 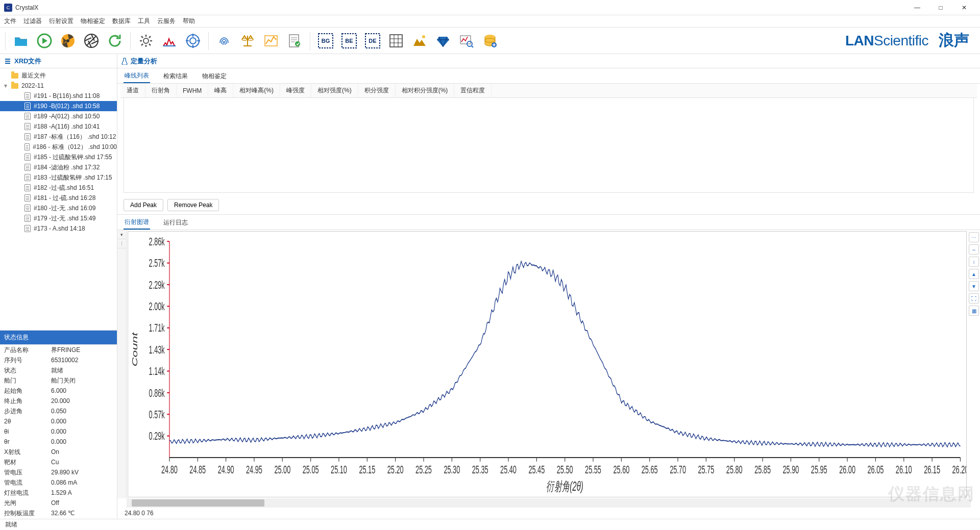 What do you see at coordinates (58, 167) in the screenshot?
I see `tree-item: #184 -滤油粉 .shd 17:32` at bounding box center [58, 167].